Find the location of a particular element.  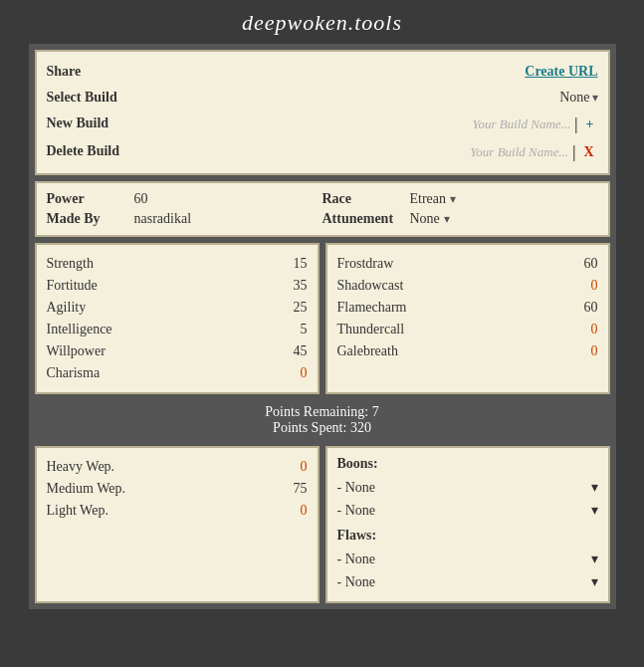

stat-item: Charisma0 is located at coordinates (177, 373).